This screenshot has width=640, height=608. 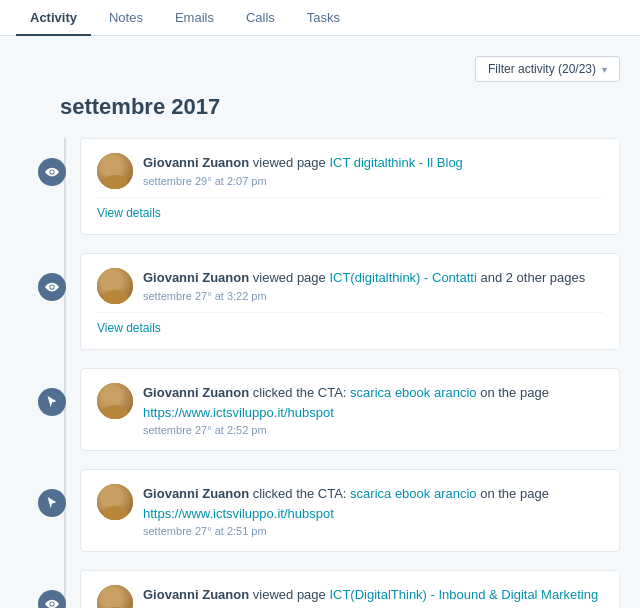 I want to click on activity-text: Giovanni Zuanon viewed page ICT digitalt…, so click(x=373, y=163).